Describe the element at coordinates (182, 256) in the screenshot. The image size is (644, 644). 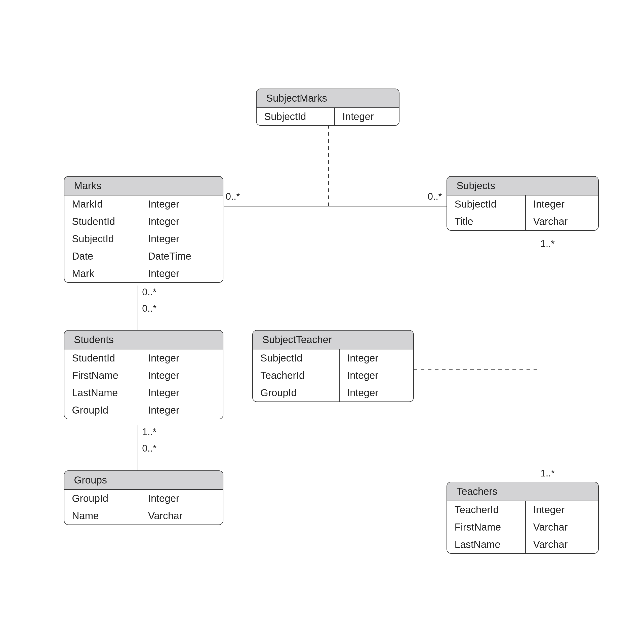
I see `field-type: DateTime` at that location.